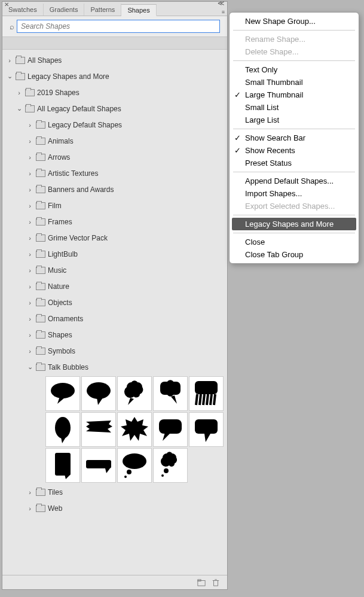  Describe the element at coordinates (60, 222) in the screenshot. I see `folder-label: Frames` at that location.